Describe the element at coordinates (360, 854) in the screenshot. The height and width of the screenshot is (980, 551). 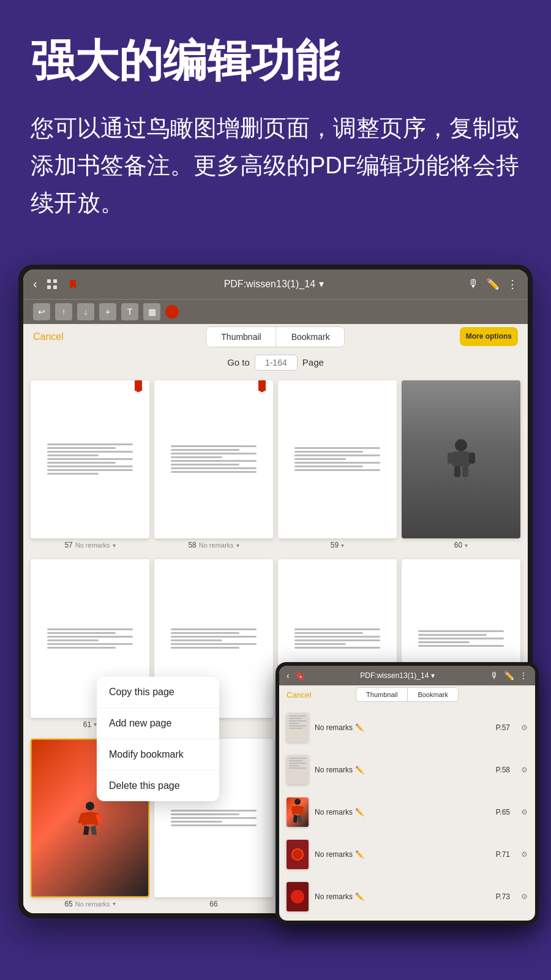
I see `bookmark-edit-icon-71: ✏️` at that location.